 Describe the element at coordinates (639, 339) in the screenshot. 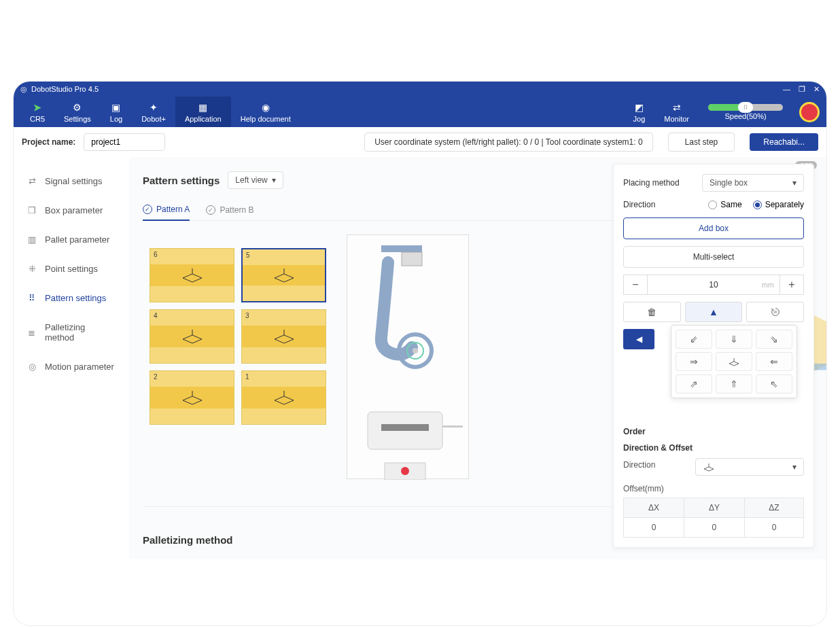

I see `move-left-button: ◀` at that location.